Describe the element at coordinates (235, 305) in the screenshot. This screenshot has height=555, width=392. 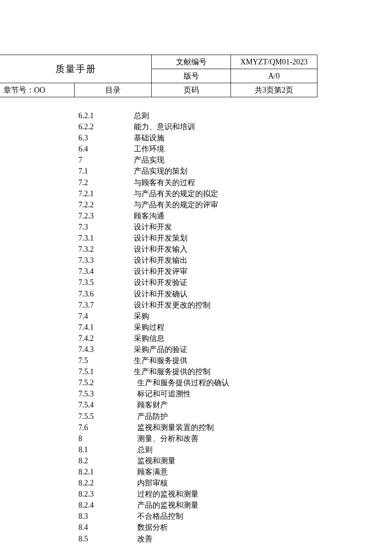
I see `toc-row: 7.3.7设计和开发更改的控制` at that location.